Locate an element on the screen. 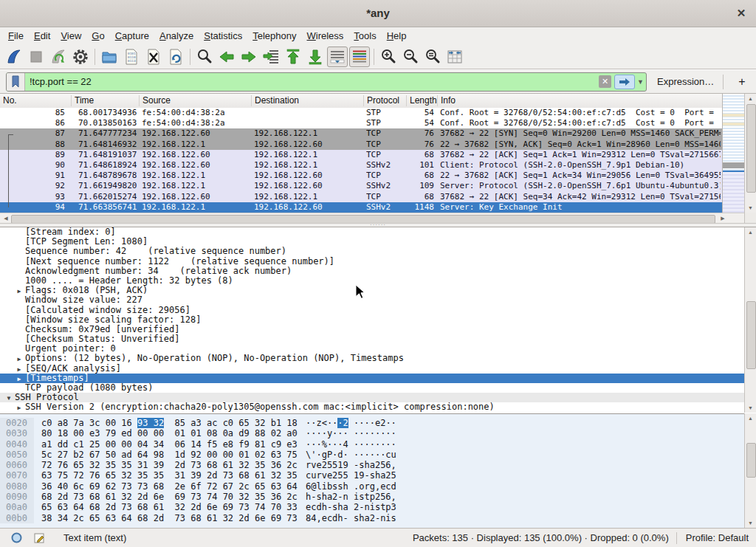 Image resolution: width=756 pixels, height=547 pixels. column-header-no: No. is located at coordinates (37, 100).